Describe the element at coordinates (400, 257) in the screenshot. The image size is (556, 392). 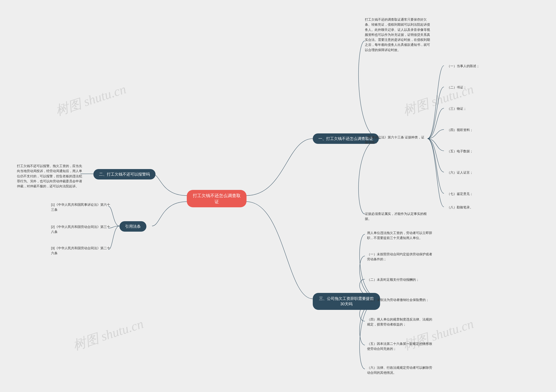
I see `branch-3-item-1: （一）未按照劳动合同约定提供劳动保护或者劳动条件的；` at that location.